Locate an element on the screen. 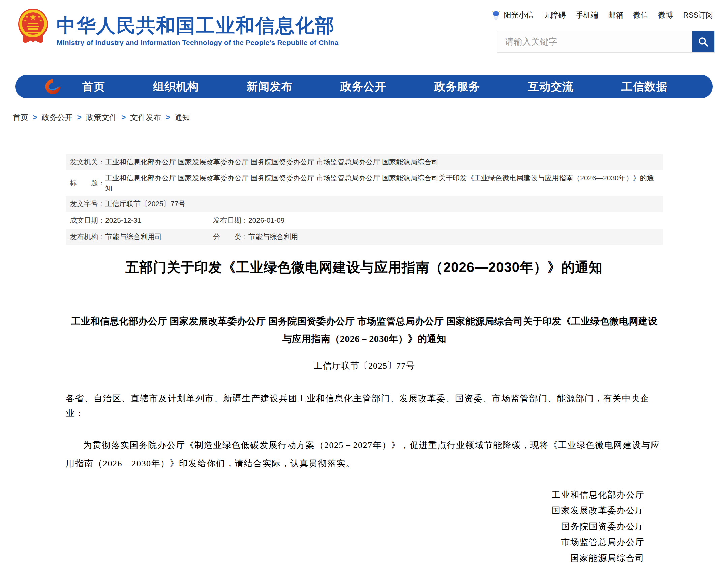  signature-date: 2025年12月31日 is located at coordinates (355, 567).